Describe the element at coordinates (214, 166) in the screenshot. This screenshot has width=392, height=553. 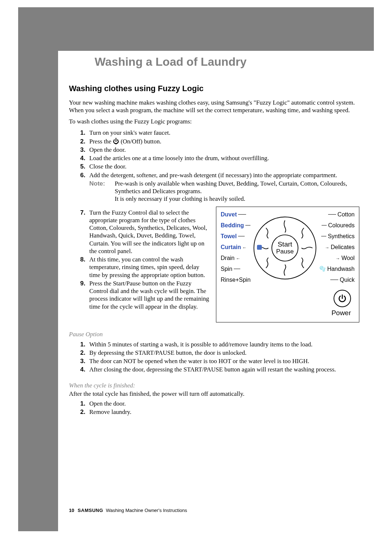
I see `steps-list-1: Turn on your sink's water faucet. Press …` at that location.